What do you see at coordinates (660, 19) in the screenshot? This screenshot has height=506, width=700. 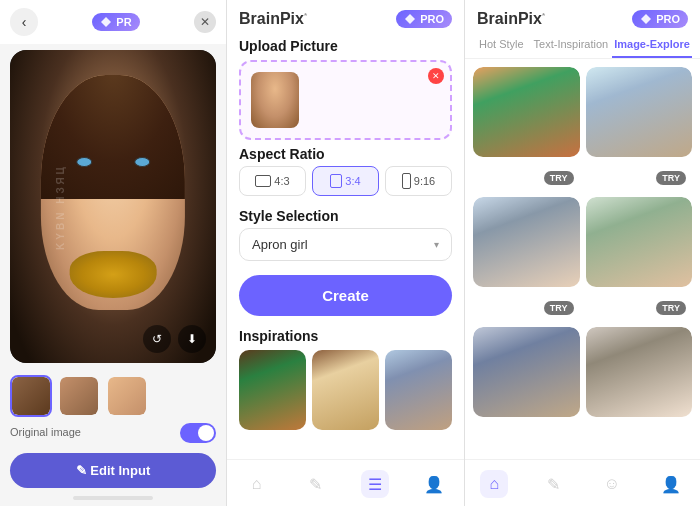 I see `pro-badge-p3: PRO` at bounding box center [660, 19].